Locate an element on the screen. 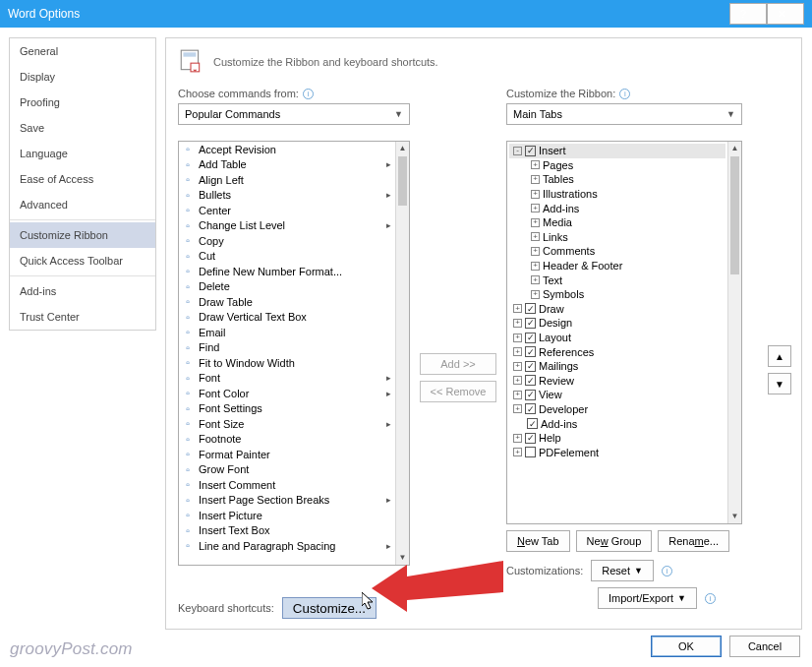 The image size is (812, 667). new-group-button: New Group is located at coordinates (614, 541).